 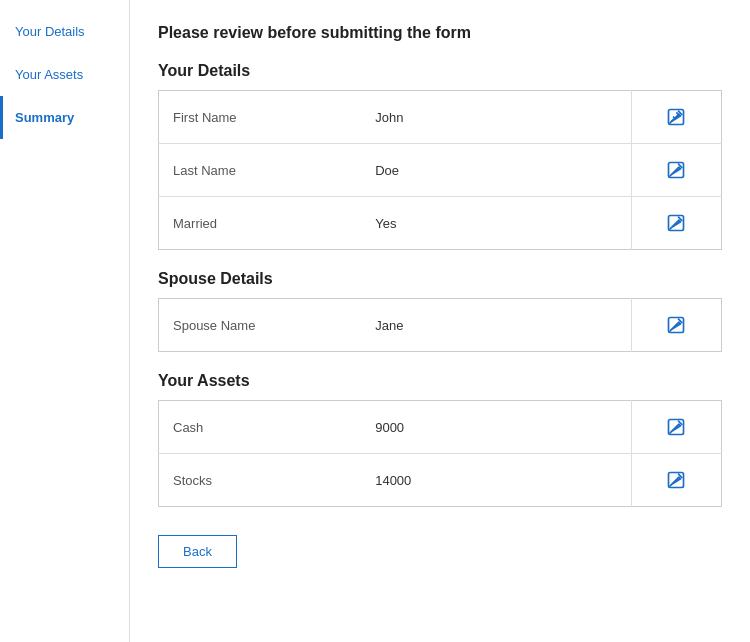 What do you see at coordinates (496, 170) in the screenshot?
I see `field-value: Doe` at bounding box center [496, 170].